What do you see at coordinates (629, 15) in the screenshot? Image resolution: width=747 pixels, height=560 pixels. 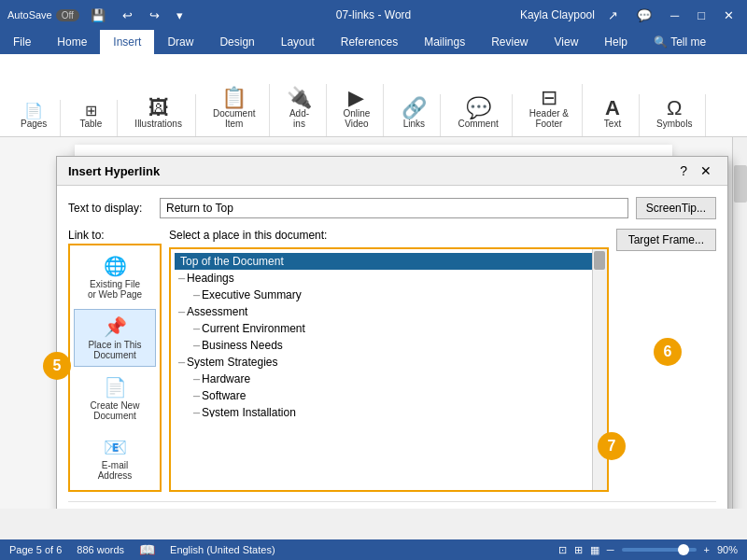 I see `title-bar-right: Kayla Claypool ↗ 💬 ─ □ ✕` at bounding box center [629, 15].